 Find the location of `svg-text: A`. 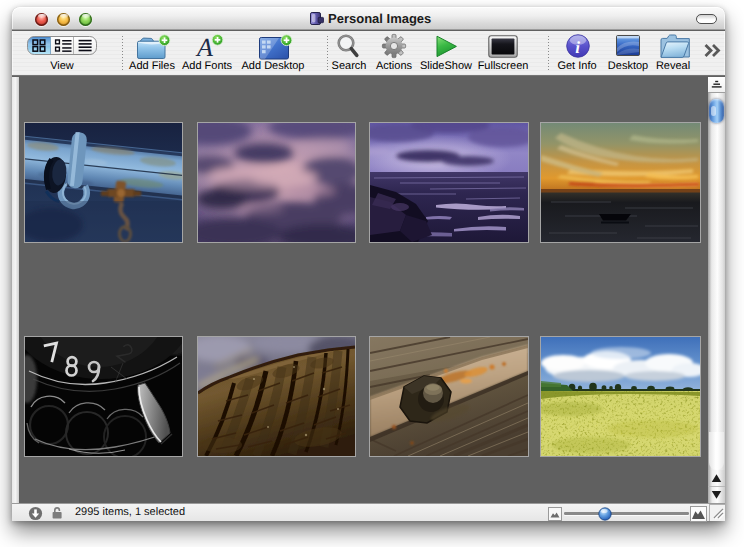

svg-text: A is located at coordinates (204, 47).